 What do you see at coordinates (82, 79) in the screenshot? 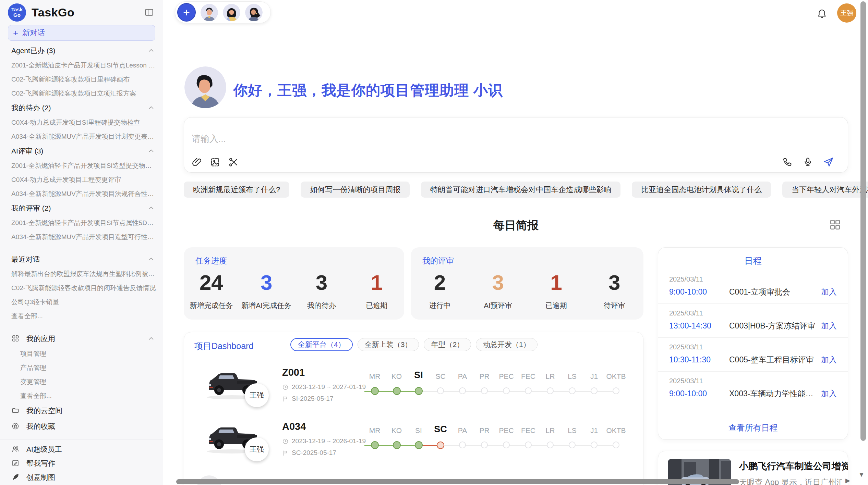
I see `sidebar-task-item: C02-飞腾新能源轻客改款项目里程碑画布` at bounding box center [82, 79].